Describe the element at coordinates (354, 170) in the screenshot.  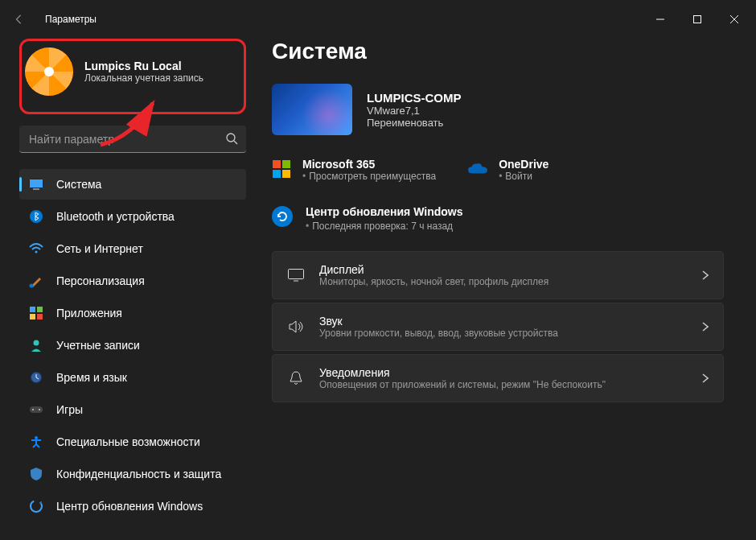
I see `microsoft-365-card: Microsoft 365 •Просмотреть преимущества` at that location.